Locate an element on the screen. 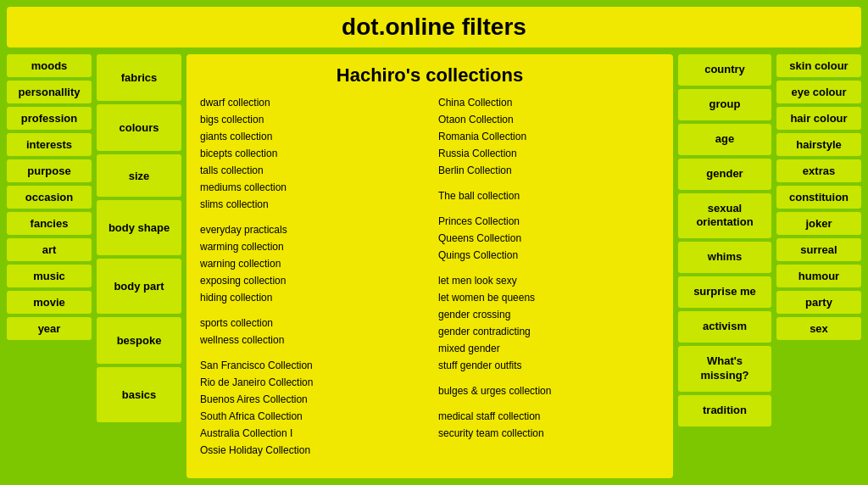 The image size is (868, 485). collection-item: slims collection is located at coordinates (310, 204).